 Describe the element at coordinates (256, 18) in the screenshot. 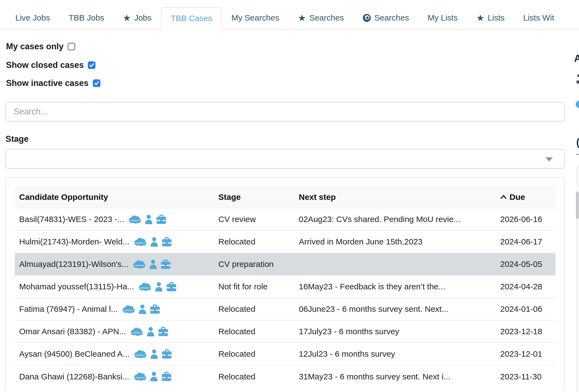

I see `tab-label: My Searches` at that location.